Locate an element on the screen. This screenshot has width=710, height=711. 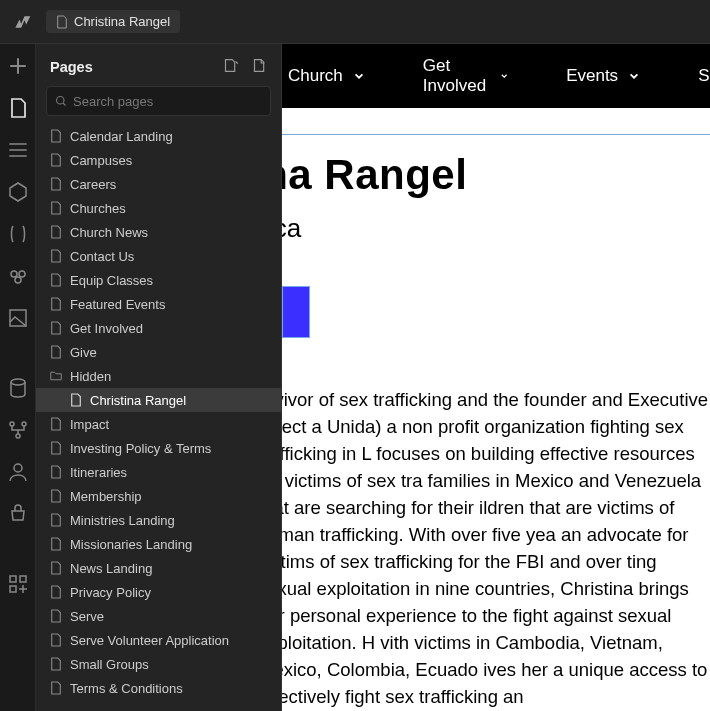
selection-outline is located at coordinates (496, 134).